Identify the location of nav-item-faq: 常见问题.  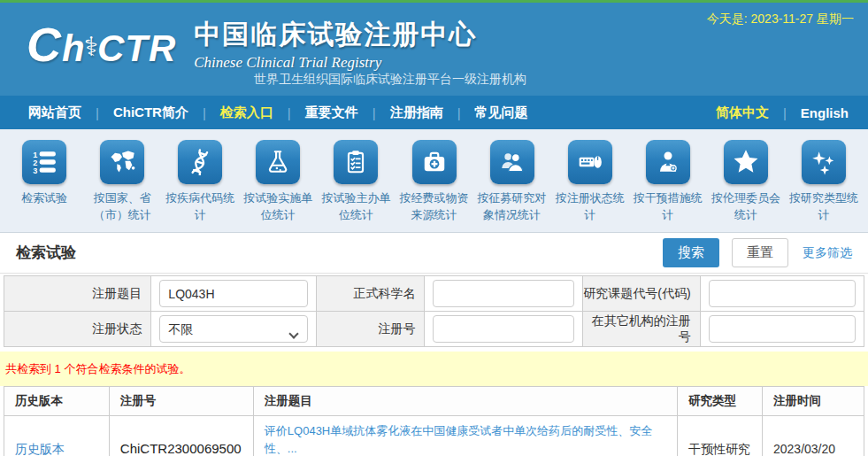
(502, 113).